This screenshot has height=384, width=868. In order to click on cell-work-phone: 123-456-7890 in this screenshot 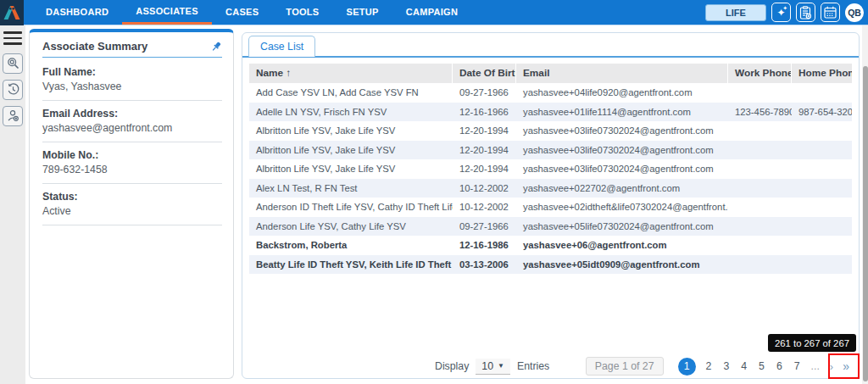, I will do `click(760, 112)`.